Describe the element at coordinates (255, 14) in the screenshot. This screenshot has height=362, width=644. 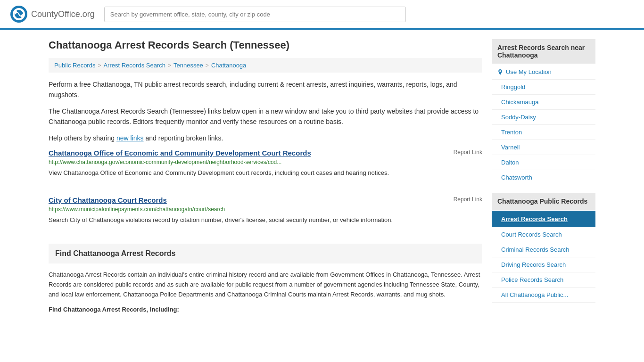
I see `search-input` at that location.